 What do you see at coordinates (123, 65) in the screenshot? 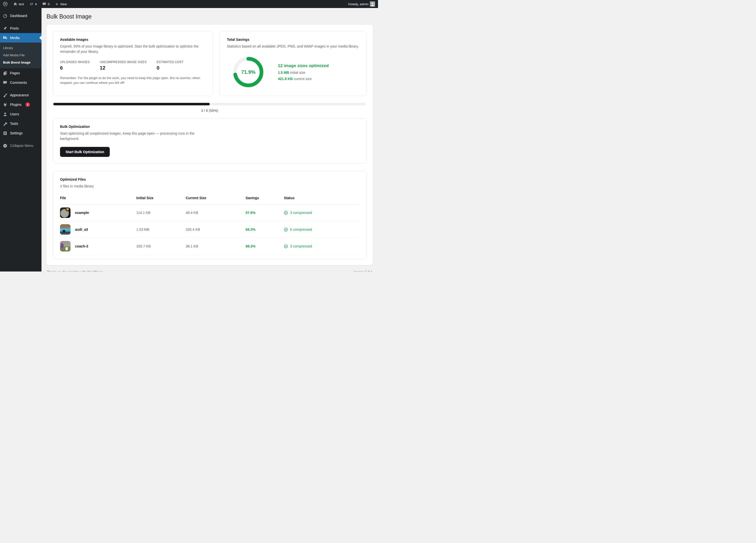
I see `stat-uncompressed-image-sizes: UNCOMPRESSED IMAGE SIZES 12` at bounding box center [123, 65].